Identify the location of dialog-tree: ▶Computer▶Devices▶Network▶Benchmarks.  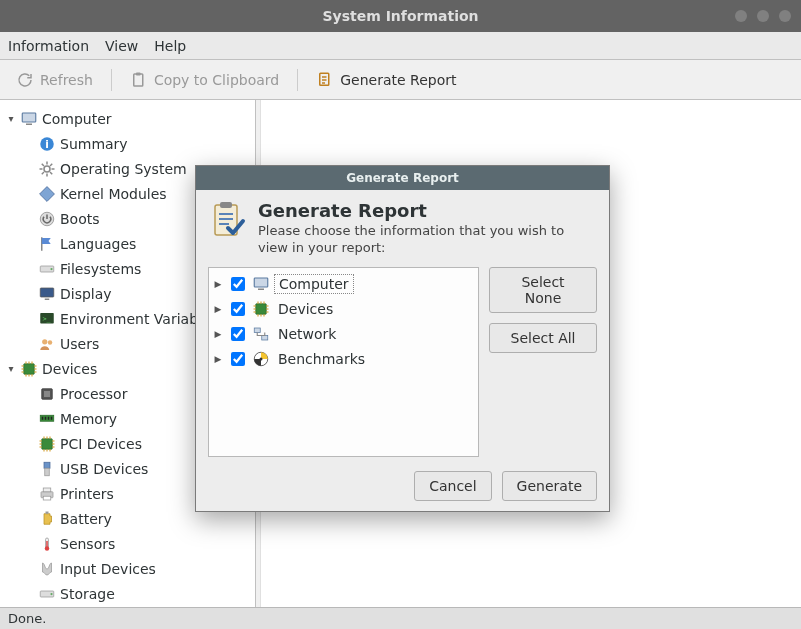
(344, 362).